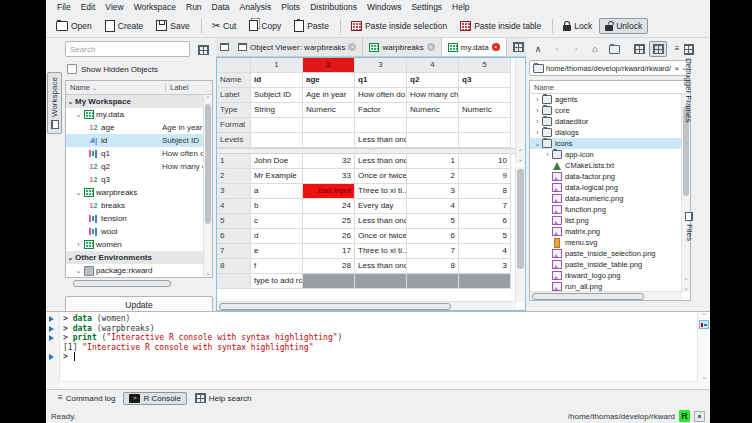 The image size is (752, 423). I want to click on row-header: 7, so click(234, 252).